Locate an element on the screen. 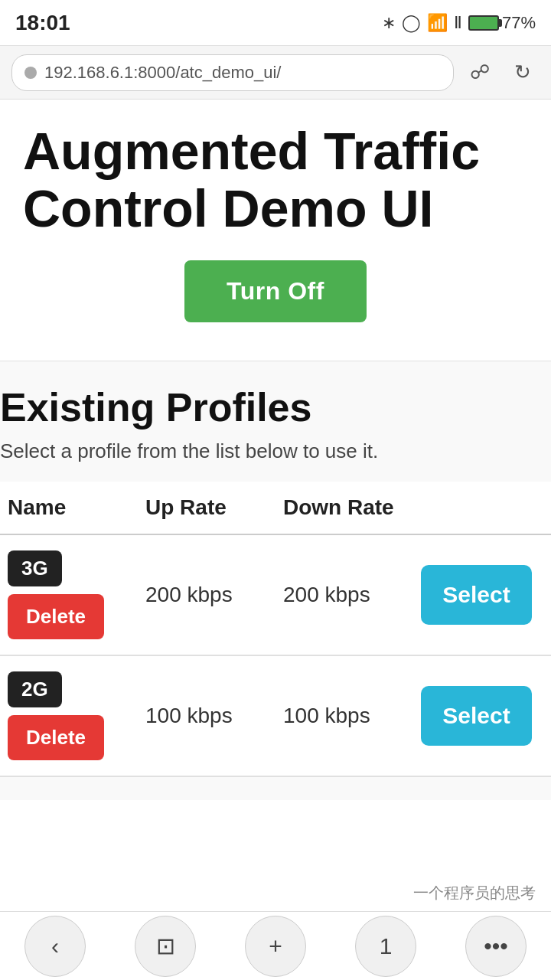  profile-badge-2g: 2G is located at coordinates (35, 689).